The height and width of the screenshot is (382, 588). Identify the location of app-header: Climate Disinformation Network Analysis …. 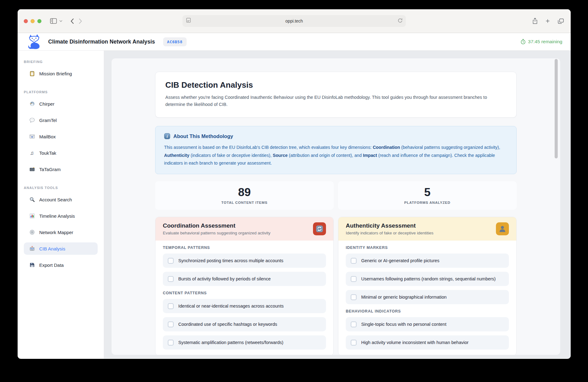
(294, 42).